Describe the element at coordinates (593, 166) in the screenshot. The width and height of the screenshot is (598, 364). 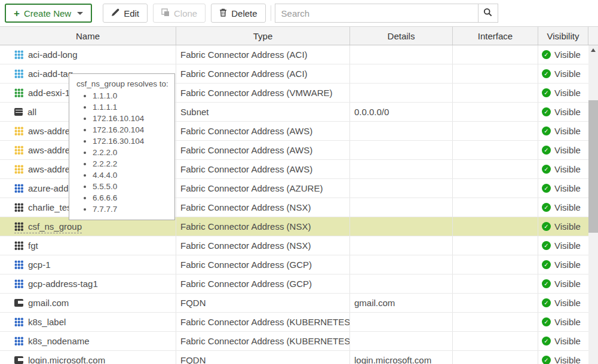
I see `scrollbar-thumb` at that location.